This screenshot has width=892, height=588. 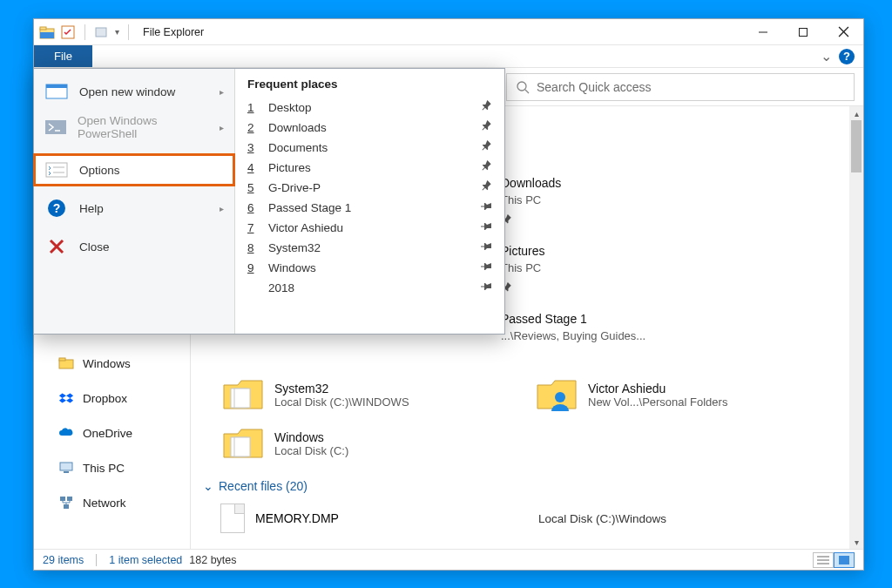 I want to click on qat-dropdown-icon: ▾, so click(x=117, y=31).